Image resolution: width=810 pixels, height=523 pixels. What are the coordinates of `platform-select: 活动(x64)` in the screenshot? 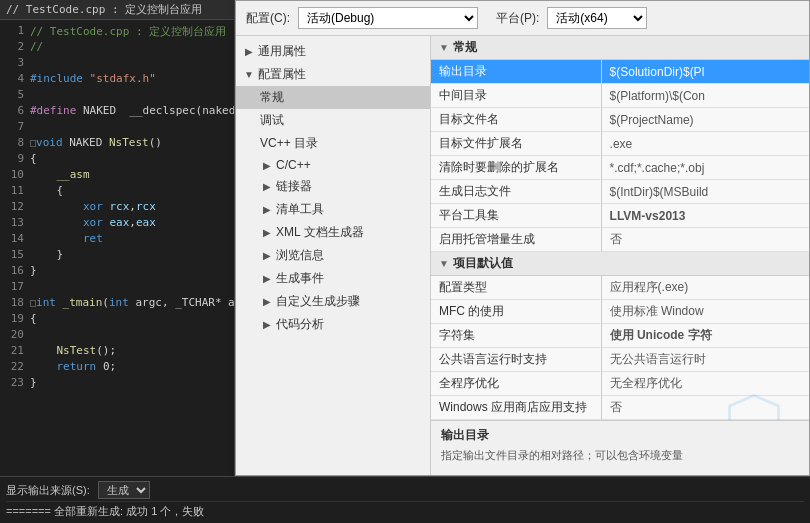 It's located at (597, 18).